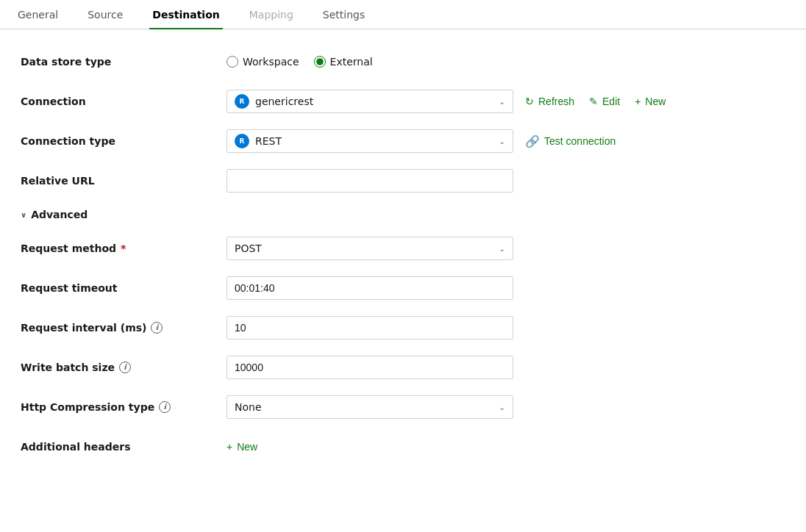 The image size is (806, 532). I want to click on request-interval-row: Request interval (ms) i, so click(403, 328).